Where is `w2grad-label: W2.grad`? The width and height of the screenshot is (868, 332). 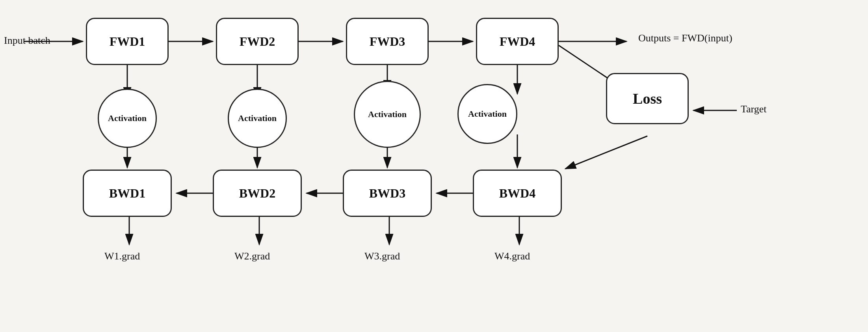 w2grad-label: W2.grad is located at coordinates (252, 256).